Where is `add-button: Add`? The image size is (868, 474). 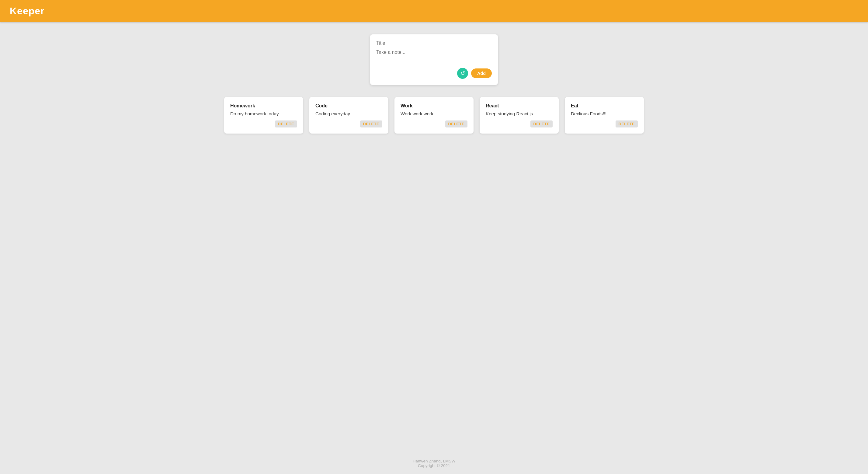 add-button: Add is located at coordinates (481, 73).